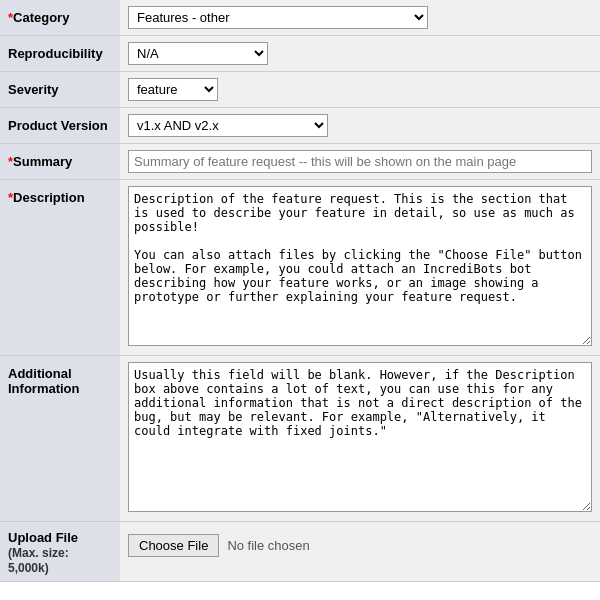 Image resolution: width=600 pixels, height=600 pixels. Describe the element at coordinates (300, 90) in the screenshot. I see `severity-row: Severity feature` at that location.